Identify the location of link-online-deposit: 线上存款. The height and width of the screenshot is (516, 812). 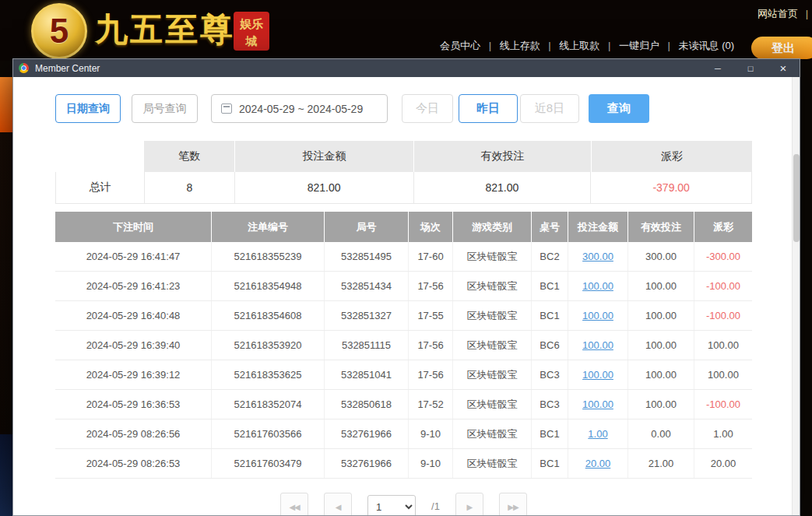
(520, 45).